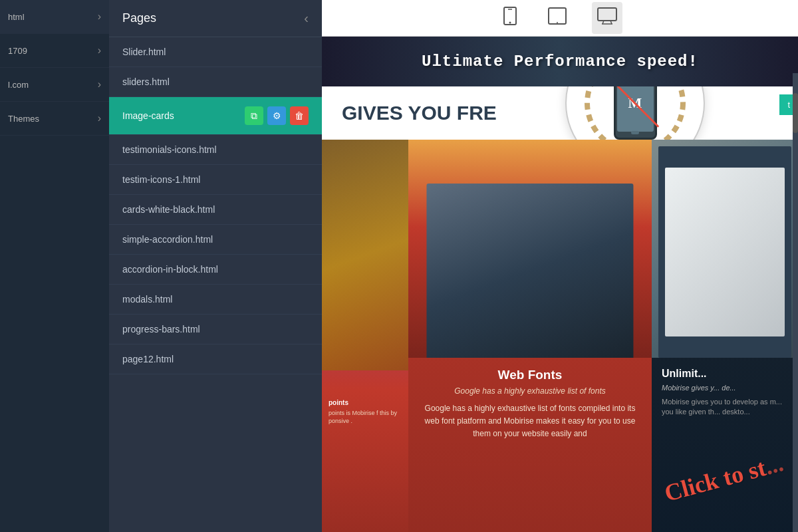 The height and width of the screenshot is (532, 798). I want to click on sidebar-item-1709: 1709 ›, so click(55, 51).